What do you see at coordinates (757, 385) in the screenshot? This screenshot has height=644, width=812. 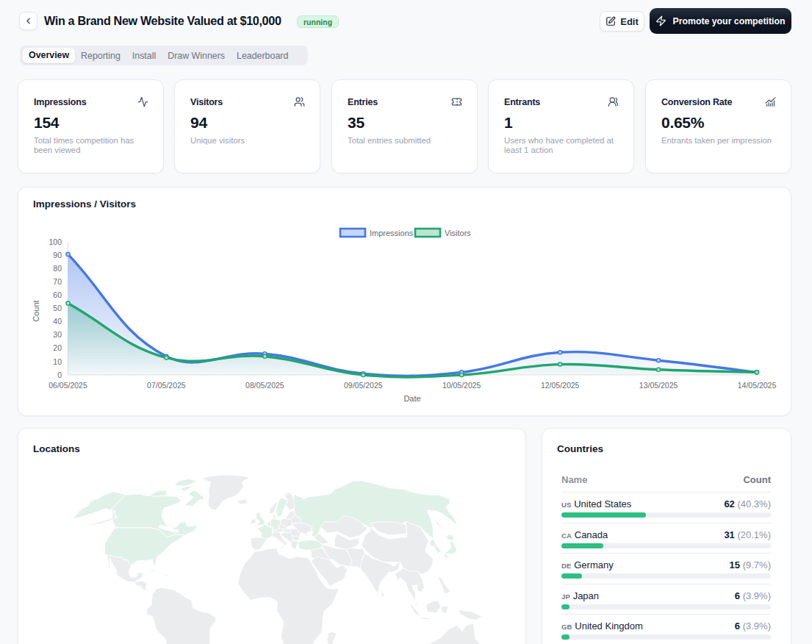 I see `svg-text: 14/05/2025` at bounding box center [757, 385].